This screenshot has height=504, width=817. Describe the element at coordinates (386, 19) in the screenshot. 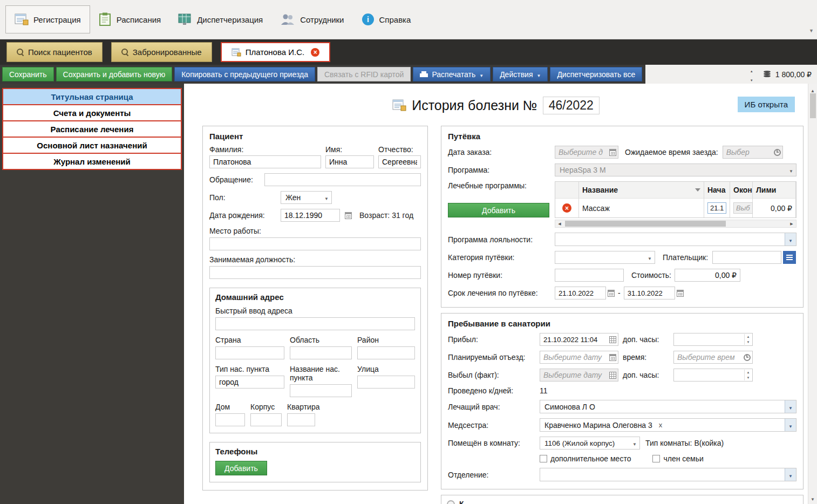

I see `nav-help: i Справка` at that location.